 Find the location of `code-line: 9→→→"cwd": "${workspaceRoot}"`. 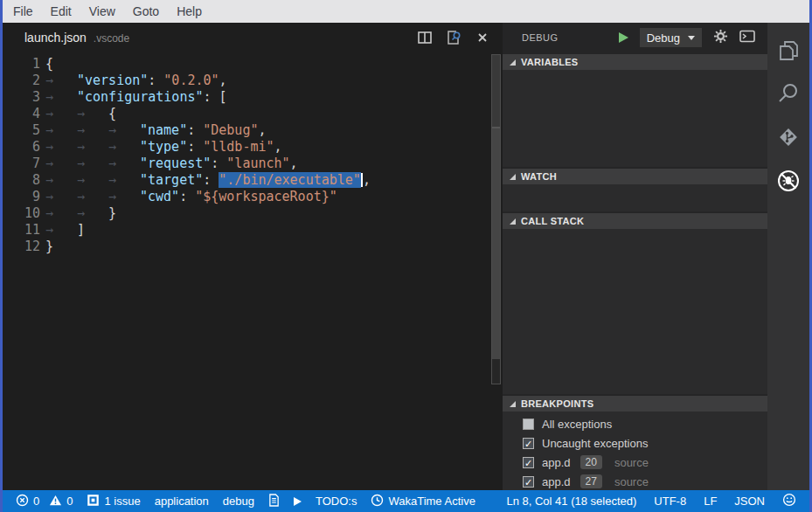

code-line: 9→→→"cwd": "${workspaceRoot}" is located at coordinates (252, 197).